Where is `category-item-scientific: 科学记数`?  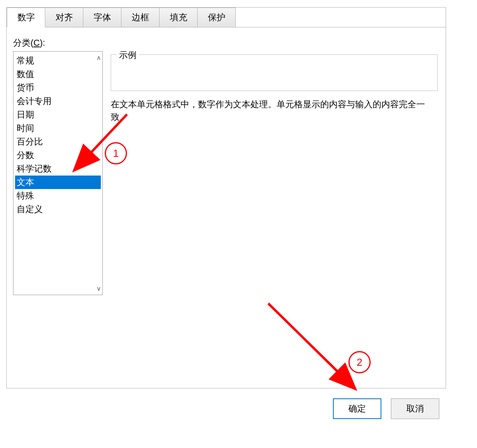 category-item-scientific: 科学记数 is located at coordinates (58, 169).